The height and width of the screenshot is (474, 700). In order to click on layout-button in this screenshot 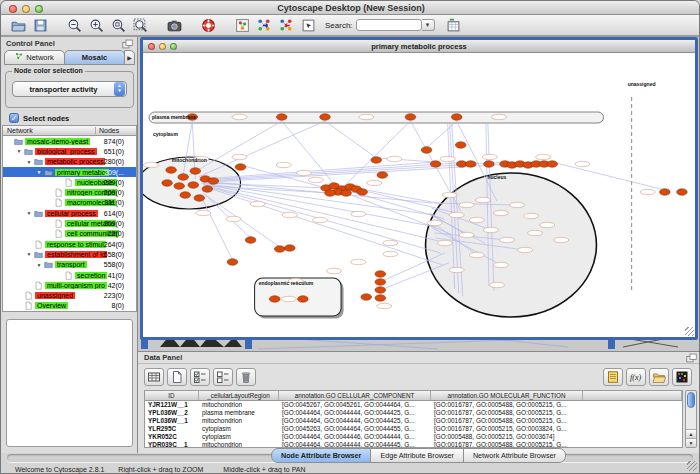, I will do `click(242, 25)`.